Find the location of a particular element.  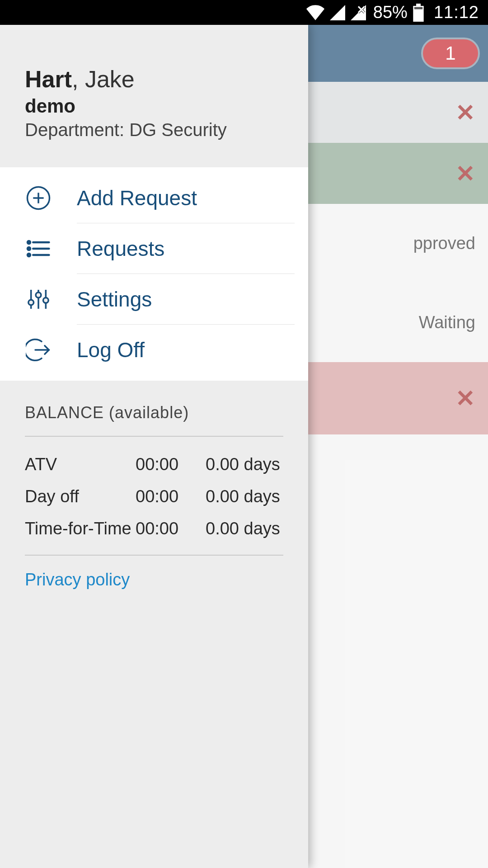

notification-badge: 1 is located at coordinates (450, 53).